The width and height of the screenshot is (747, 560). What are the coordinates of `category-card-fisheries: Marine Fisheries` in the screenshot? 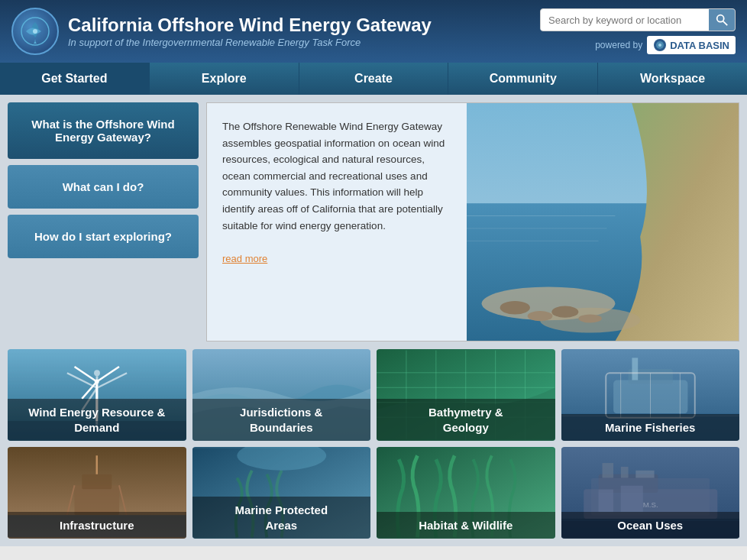 It's located at (651, 395).